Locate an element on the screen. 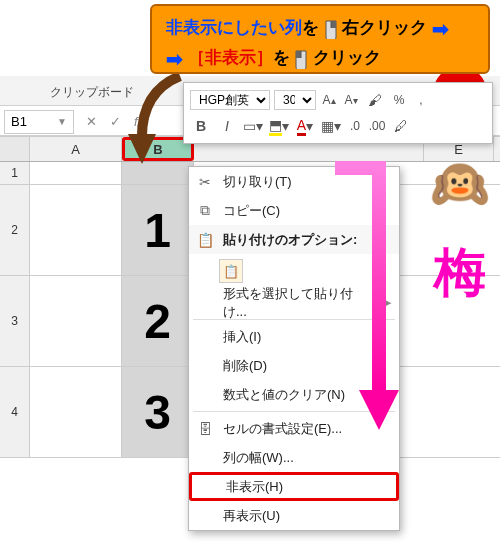  format-button: 🖊 is located at coordinates (401, 126).